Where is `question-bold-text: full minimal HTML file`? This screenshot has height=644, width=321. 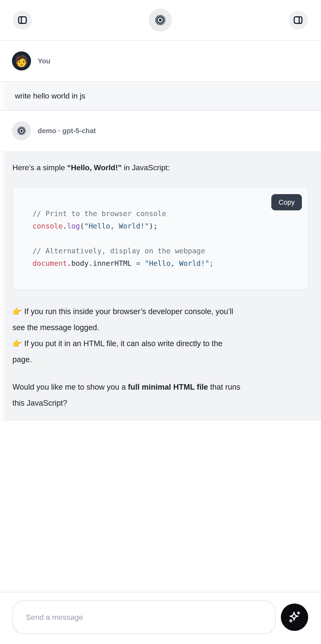
question-bold-text: full minimal HTML file is located at coordinates (168, 387).